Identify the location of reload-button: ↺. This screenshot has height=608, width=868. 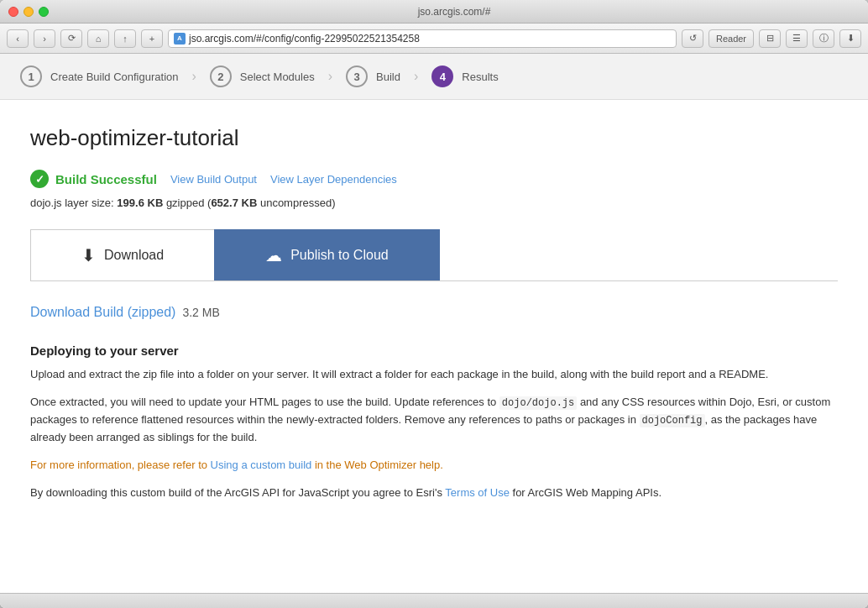
(693, 39).